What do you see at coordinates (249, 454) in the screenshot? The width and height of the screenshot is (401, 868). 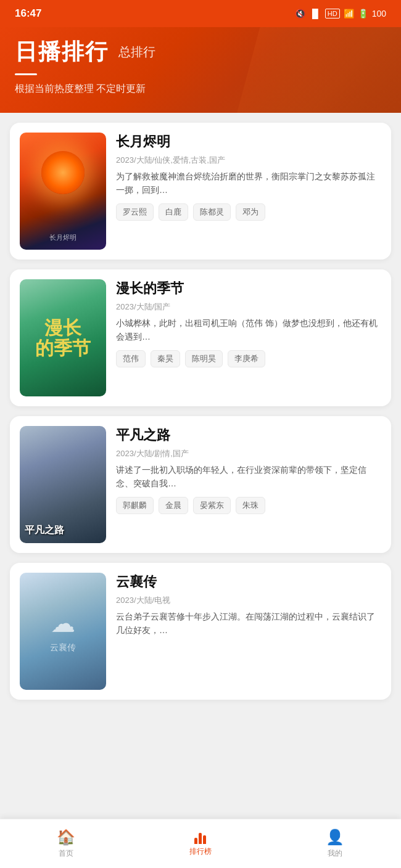 I see `card-meta: 2023/大陆/剧情,国产` at bounding box center [249, 454].